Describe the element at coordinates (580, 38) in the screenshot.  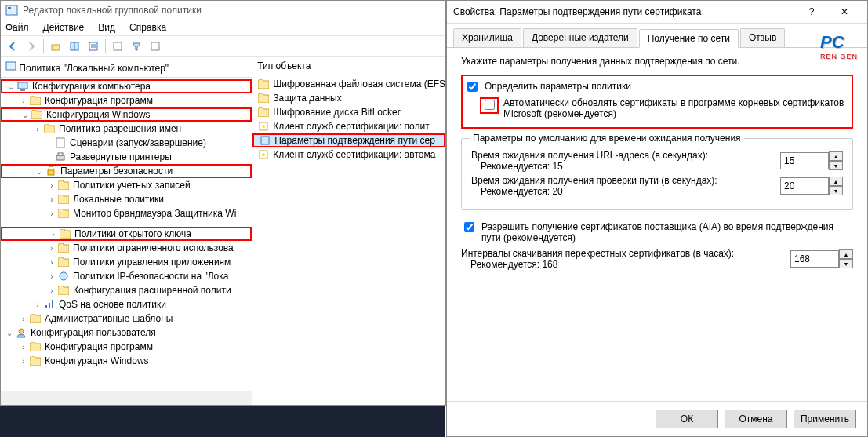
I see `tab-trusted: Доверенные издатели` at that location.